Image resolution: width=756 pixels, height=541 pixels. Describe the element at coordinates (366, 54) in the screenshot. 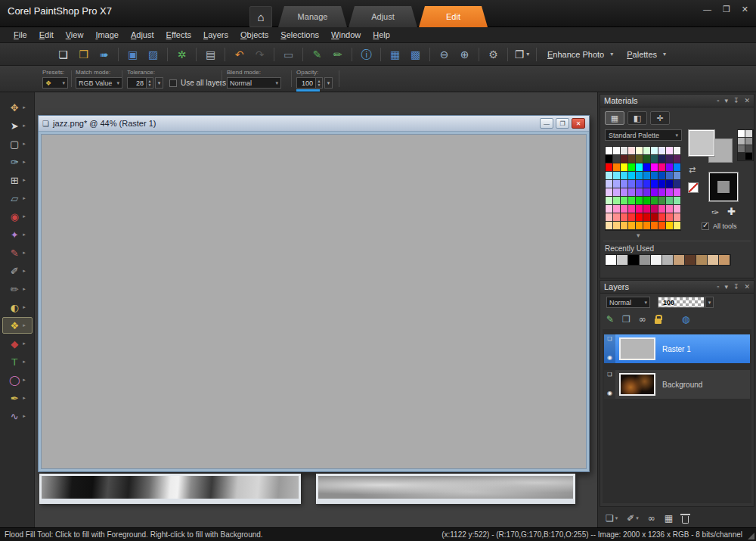

I see `image-info-button: ⓘ` at that location.